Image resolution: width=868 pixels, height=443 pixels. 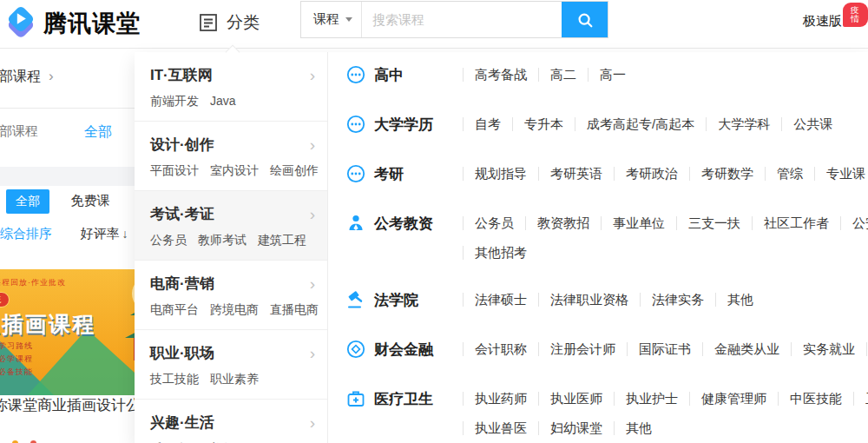 I want to click on flyout-category-link: 实务就业, so click(x=828, y=349).